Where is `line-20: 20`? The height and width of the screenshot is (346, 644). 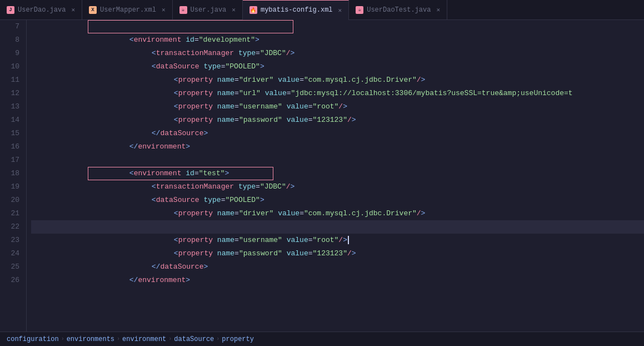
line-20: 20 is located at coordinates (12, 200).